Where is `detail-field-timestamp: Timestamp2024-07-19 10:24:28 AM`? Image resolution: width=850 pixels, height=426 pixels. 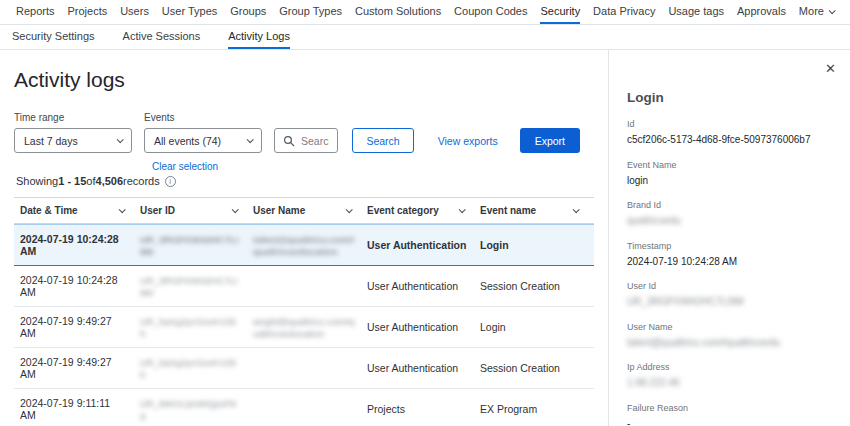 detail-field-timestamp: Timestamp2024-07-19 10:24:28 AM is located at coordinates (730, 255).